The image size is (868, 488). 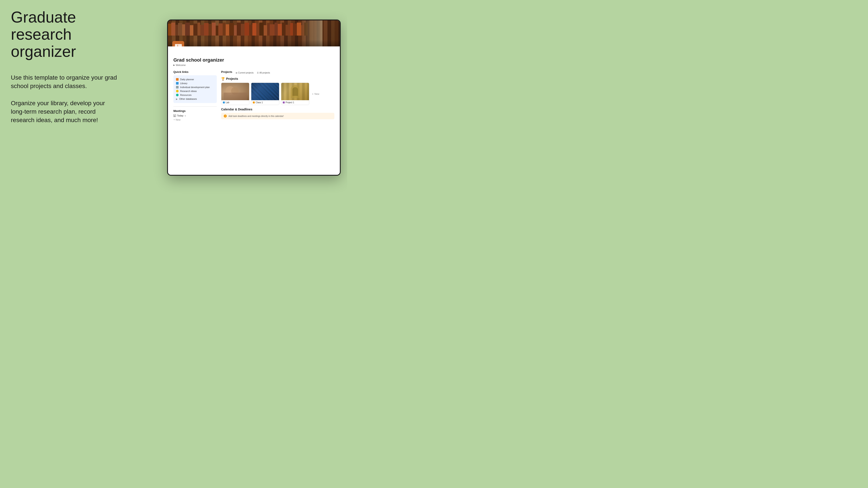 I want to click on description-1: Use this template to organize your grad …, so click(x=65, y=82).